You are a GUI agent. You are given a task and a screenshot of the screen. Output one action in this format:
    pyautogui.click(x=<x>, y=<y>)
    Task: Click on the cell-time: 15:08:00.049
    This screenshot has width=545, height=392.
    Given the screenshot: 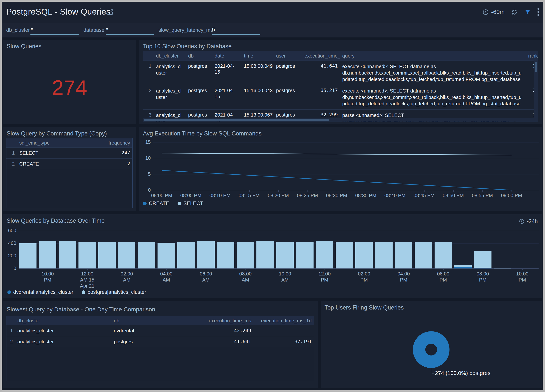 What is the action you would take?
    pyautogui.click(x=258, y=73)
    